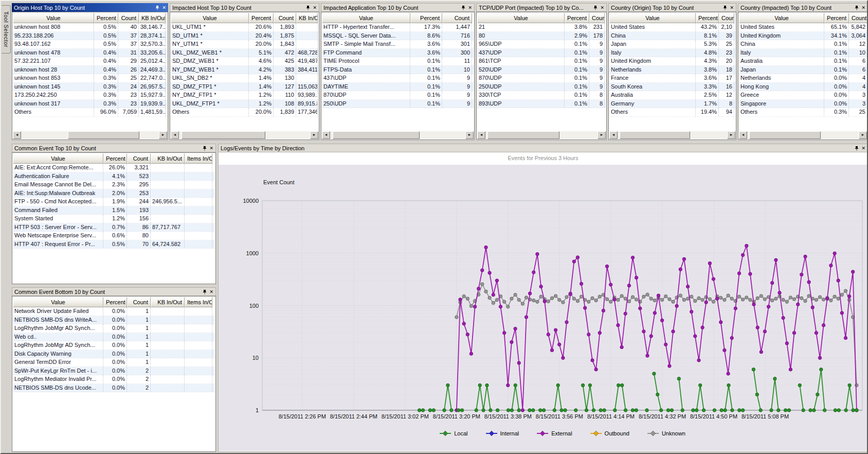 This screenshot has height=454, width=868. What do you see at coordinates (90, 112) in the screenshot?
I see `table-row: Others96.0%7,0591,481,59...` at bounding box center [90, 112].